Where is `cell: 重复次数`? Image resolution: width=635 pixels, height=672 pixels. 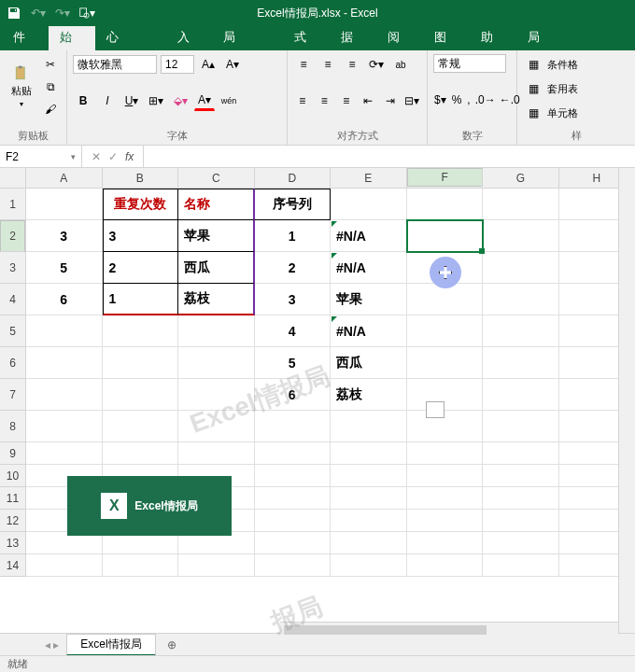
cell: 重复次数 is located at coordinates (141, 204).